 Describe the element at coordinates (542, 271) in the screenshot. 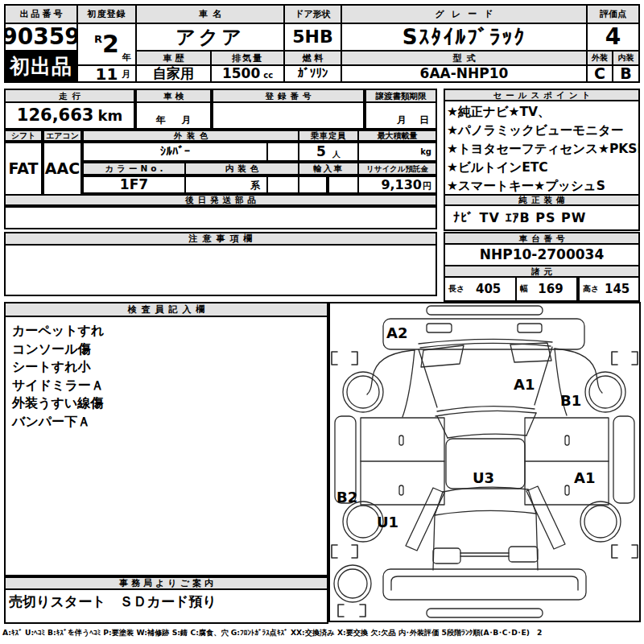

I see `specs-header: 諸元` at that location.